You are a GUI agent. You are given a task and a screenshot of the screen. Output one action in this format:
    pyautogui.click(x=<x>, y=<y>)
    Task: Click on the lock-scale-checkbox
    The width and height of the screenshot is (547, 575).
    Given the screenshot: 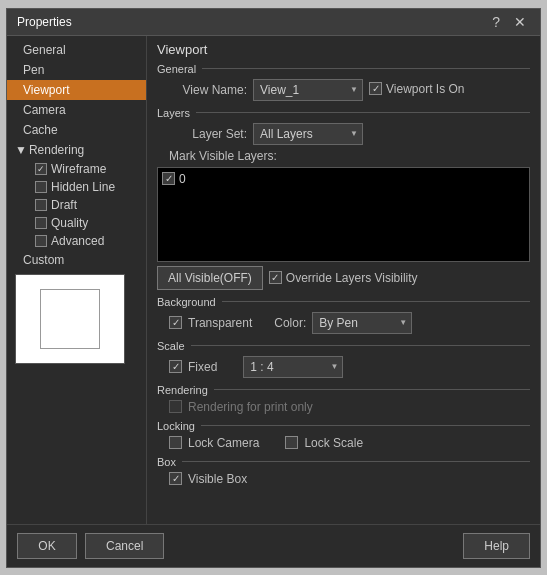 What is the action you would take?
    pyautogui.click(x=292, y=442)
    